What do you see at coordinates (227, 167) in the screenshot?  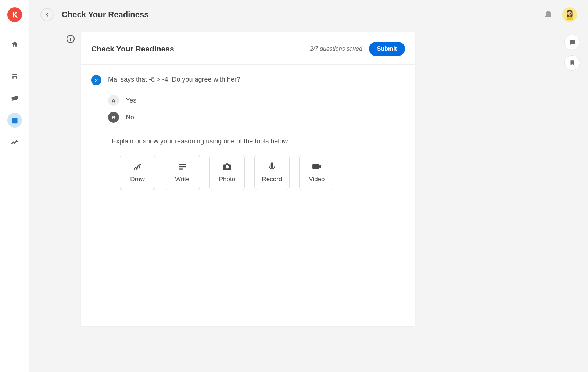 I see `camera-icon` at bounding box center [227, 167].